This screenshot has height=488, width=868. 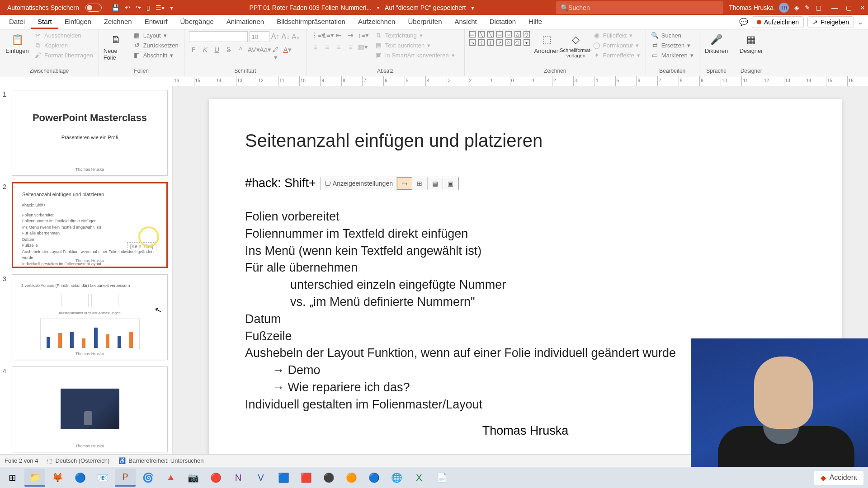 I want to click on search-box: 🔍, so click(x=640, y=8).